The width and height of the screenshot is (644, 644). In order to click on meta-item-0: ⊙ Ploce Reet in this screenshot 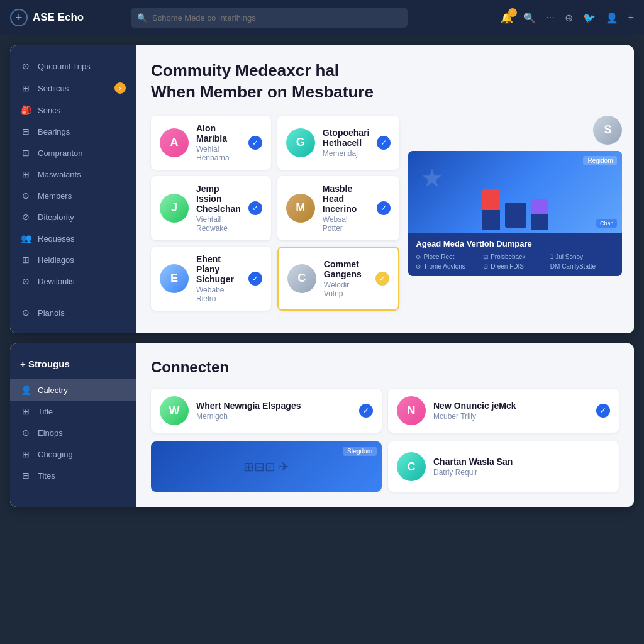, I will do `click(448, 257)`.